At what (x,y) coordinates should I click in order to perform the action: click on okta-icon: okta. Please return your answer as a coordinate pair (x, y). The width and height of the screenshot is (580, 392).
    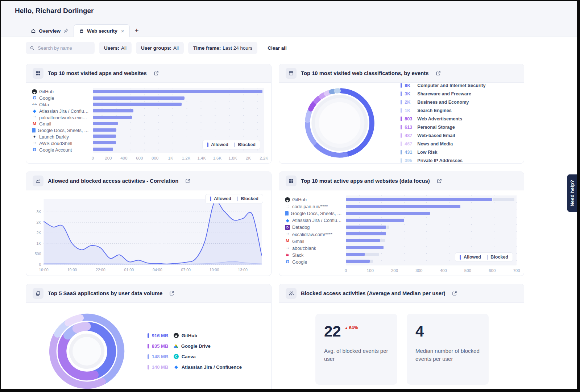
    Looking at the image, I should click on (34, 104).